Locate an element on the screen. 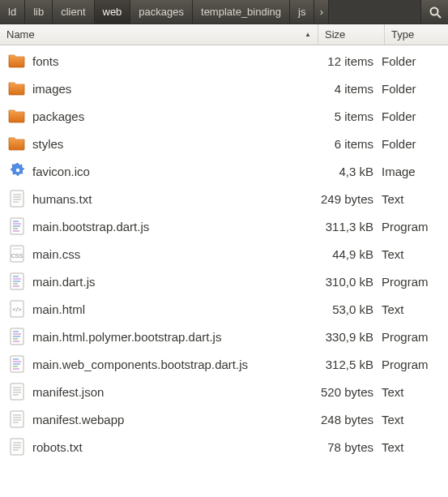 Image resolution: width=448 pixels, height=497 pixels. file-name: main.html.polymer.bootstrap.dart.js is located at coordinates (172, 337).